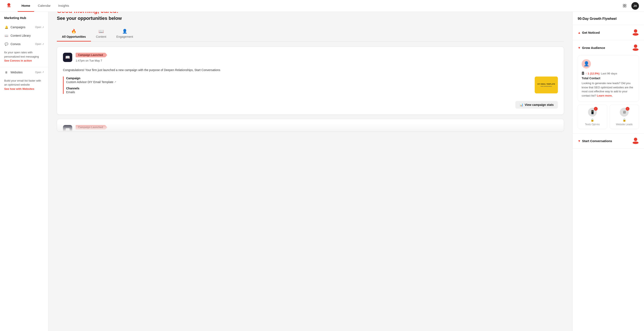 Image resolution: width=644 pixels, height=331 pixels. Describe the element at coordinates (24, 57) in the screenshot. I see `convos-promo: 6x your open rates with personalized tex…` at that location.